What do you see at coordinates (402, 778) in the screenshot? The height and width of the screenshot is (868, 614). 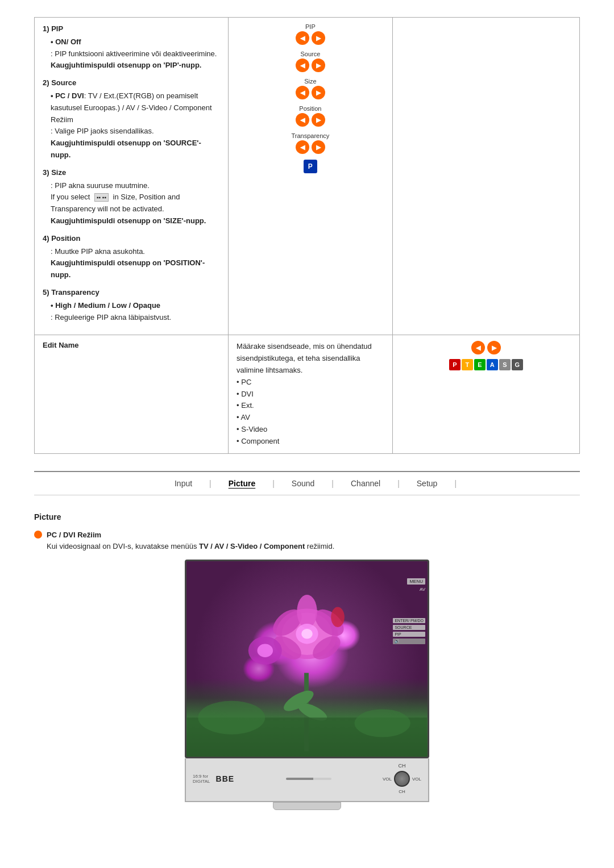 I see `tv-controls: CH VOL VOL CH` at bounding box center [402, 778].